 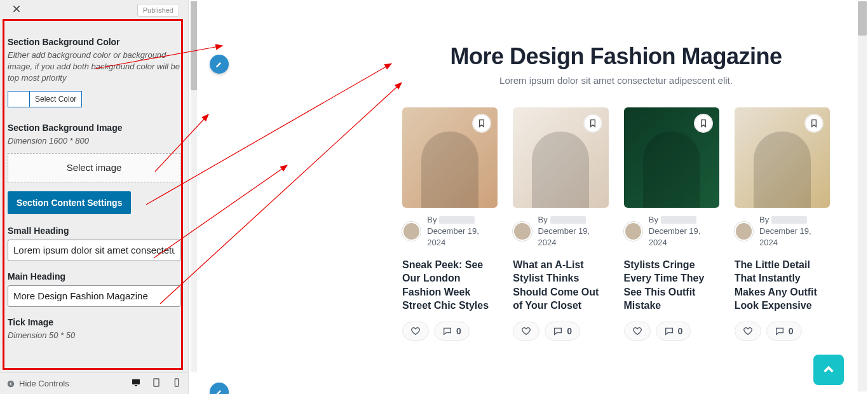 What do you see at coordinates (17, 10) in the screenshot?
I see `close-icon` at bounding box center [17, 10].